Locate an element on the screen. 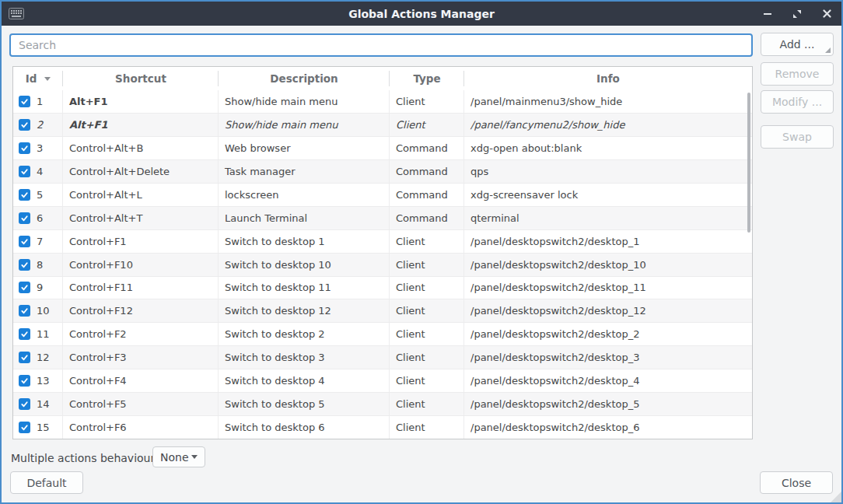 This screenshot has height=504, width=843. table-row: 1 Alt+F1 Show/hide main menu Client /pan… is located at coordinates (383, 101).